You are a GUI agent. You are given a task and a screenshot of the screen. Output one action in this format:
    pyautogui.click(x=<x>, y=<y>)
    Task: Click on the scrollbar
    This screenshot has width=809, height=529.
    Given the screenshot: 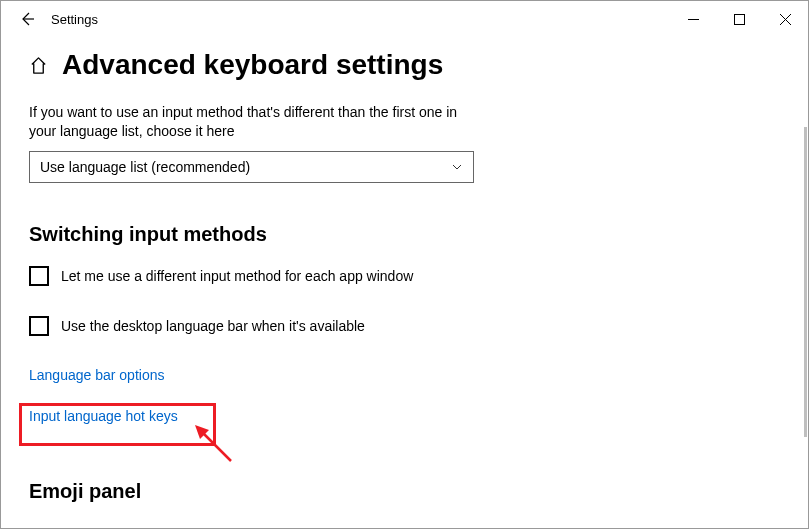 What is the action you would take?
    pyautogui.click(x=806, y=282)
    